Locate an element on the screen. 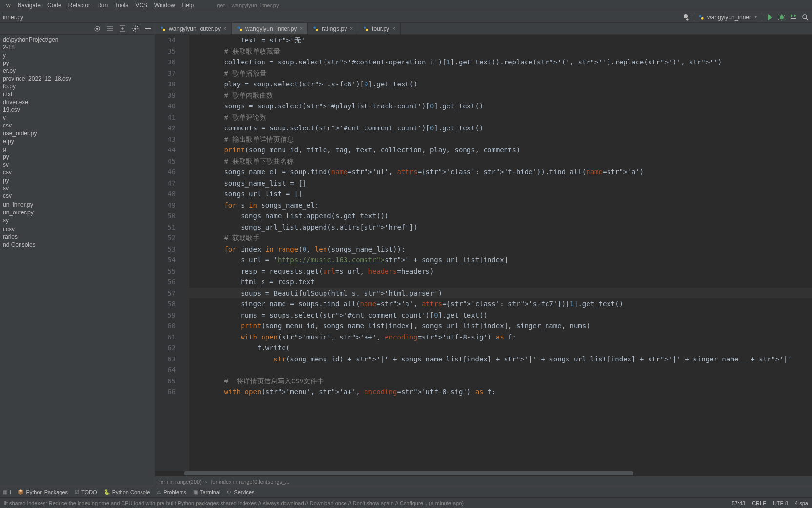  code-line: songs_name_list.append(s.get_text()) is located at coordinates (501, 216).